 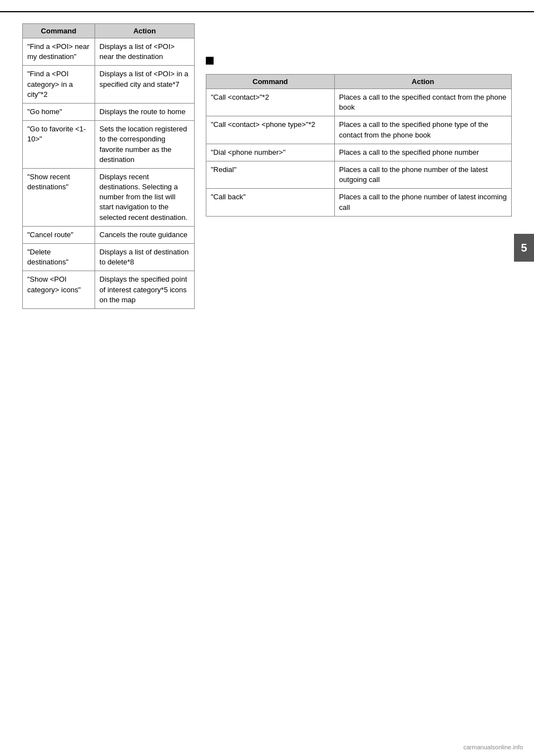 What do you see at coordinates (270, 130) in the screenshot?
I see `right-table-command-cell: "Call <contact> <phone type>"*2` at bounding box center [270, 130].